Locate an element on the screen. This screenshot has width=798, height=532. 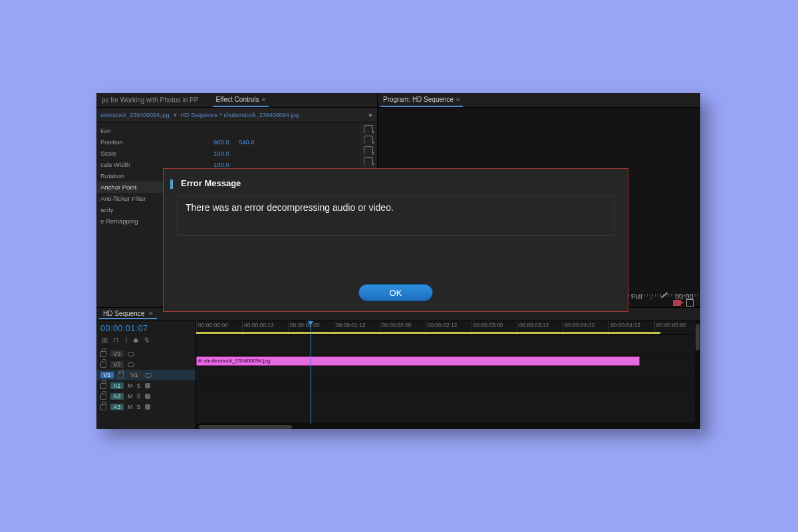
track-label: V3 is located at coordinates (117, 354).